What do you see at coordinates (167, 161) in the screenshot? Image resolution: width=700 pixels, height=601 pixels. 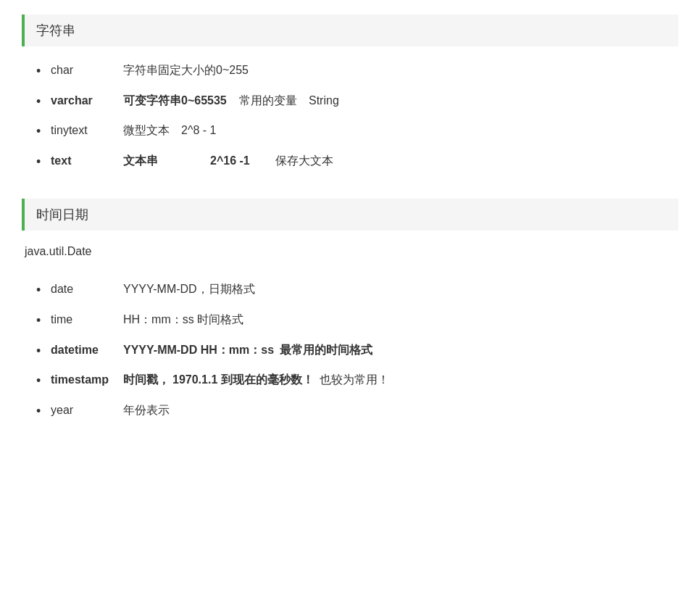 I see `item-desc-text: 文本串` at bounding box center [167, 161].